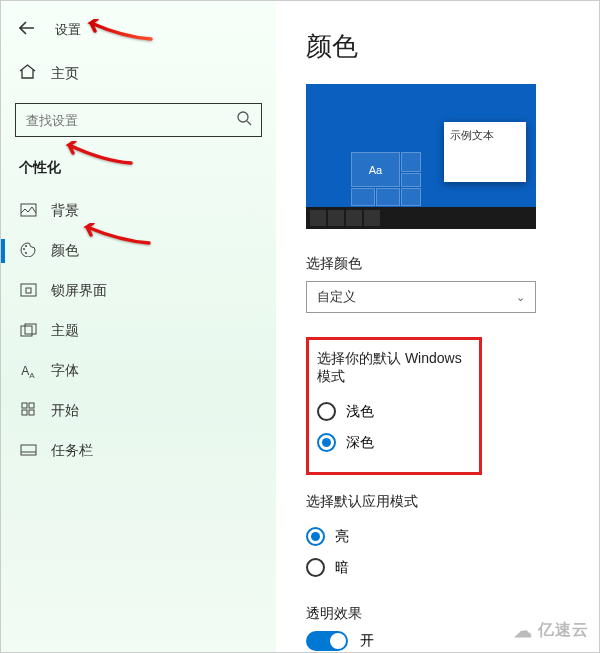 This screenshot has width=600, height=653. Describe the element at coordinates (65, 411) in the screenshot. I see `nav-item-label: 开始` at that location.